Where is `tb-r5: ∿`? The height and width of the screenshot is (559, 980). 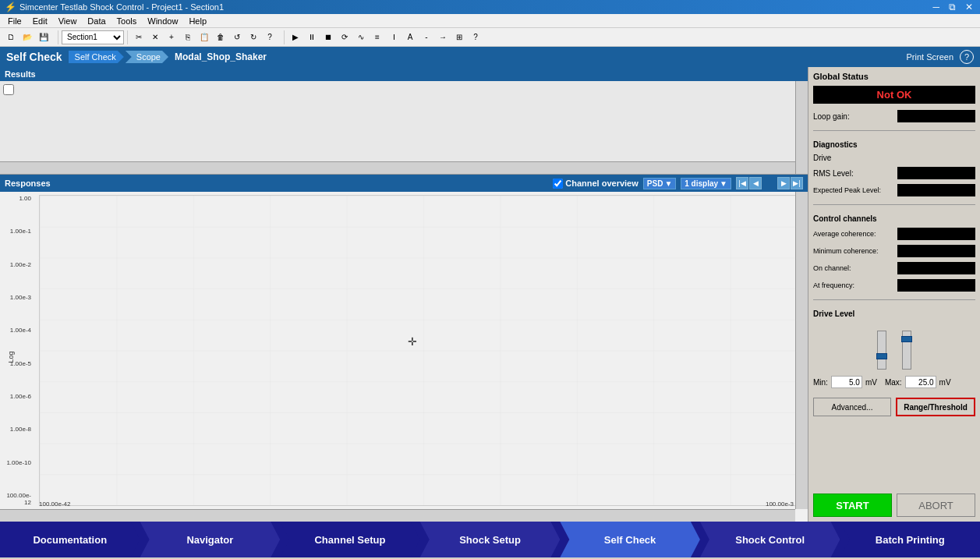 tb-r5: ∿ is located at coordinates (361, 37).